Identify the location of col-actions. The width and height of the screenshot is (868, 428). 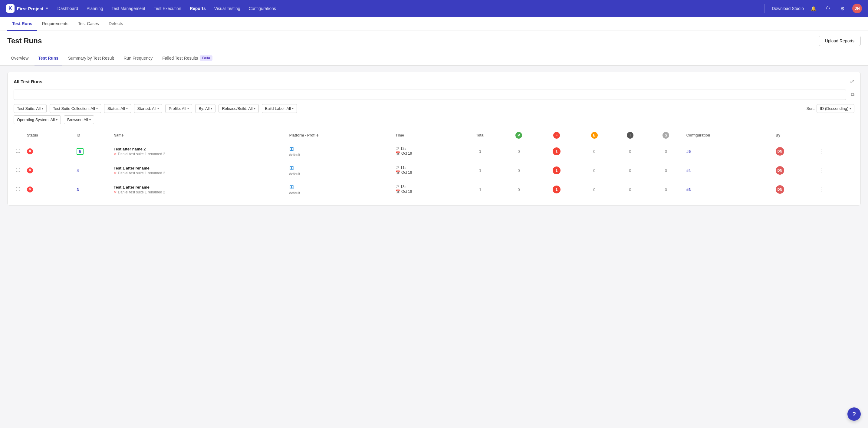
(835, 135).